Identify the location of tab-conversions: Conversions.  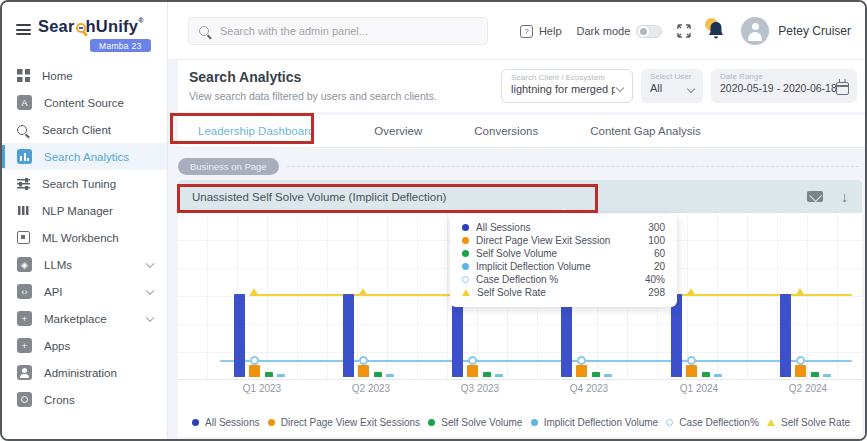
(506, 131).